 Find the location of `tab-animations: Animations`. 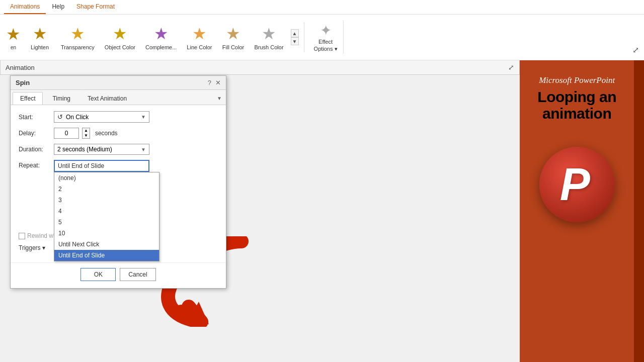

tab-animations: Animations is located at coordinates (25, 7).